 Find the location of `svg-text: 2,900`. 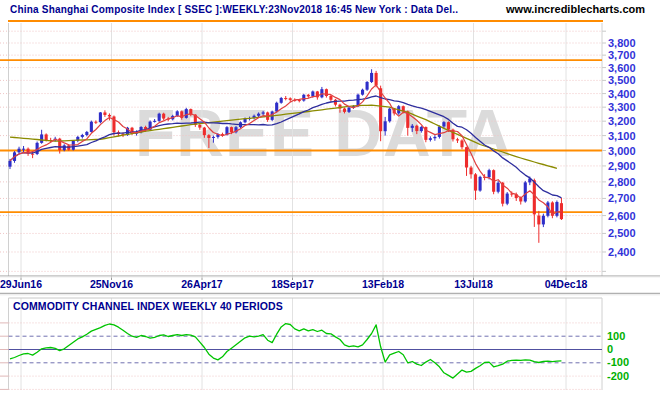

svg-text: 2,900 is located at coordinates (622, 166).